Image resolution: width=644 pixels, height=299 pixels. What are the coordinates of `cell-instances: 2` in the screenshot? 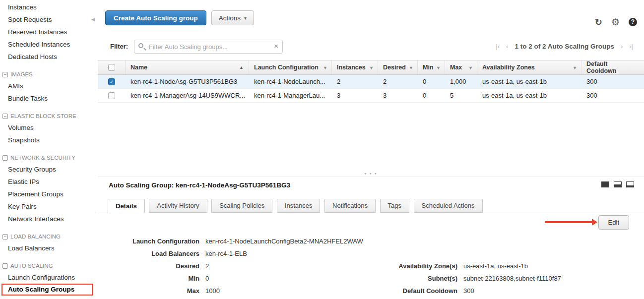 It's located at (355, 81).